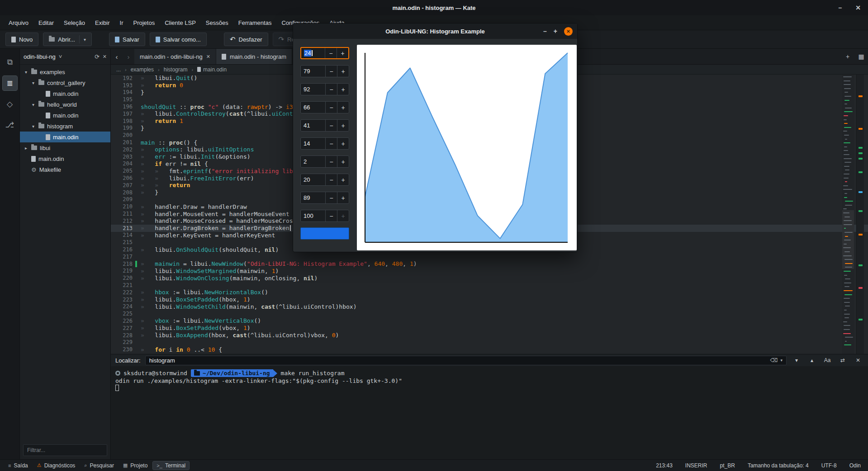 This screenshot has width=868, height=471. I want to click on spinbox-value: 100, so click(313, 216).